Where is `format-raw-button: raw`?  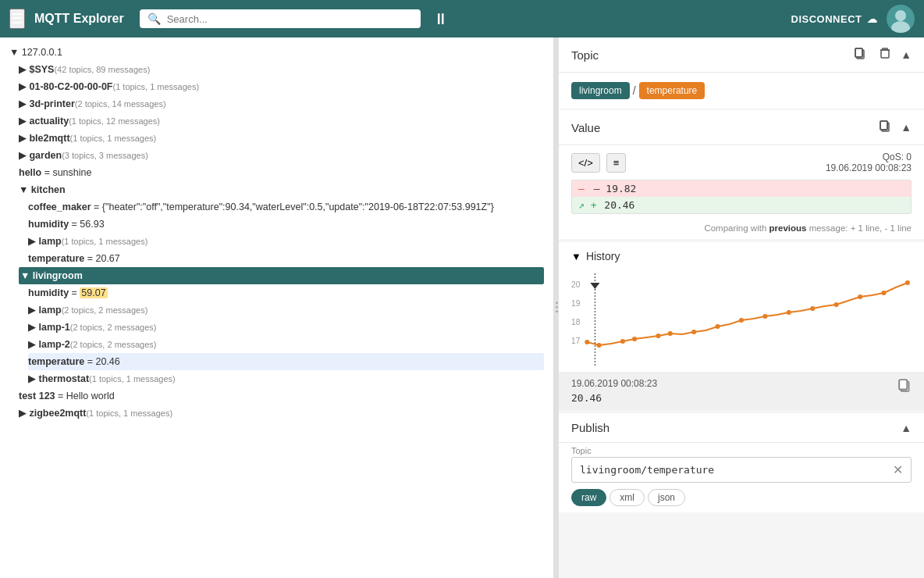 format-raw-button: raw is located at coordinates (588, 498).